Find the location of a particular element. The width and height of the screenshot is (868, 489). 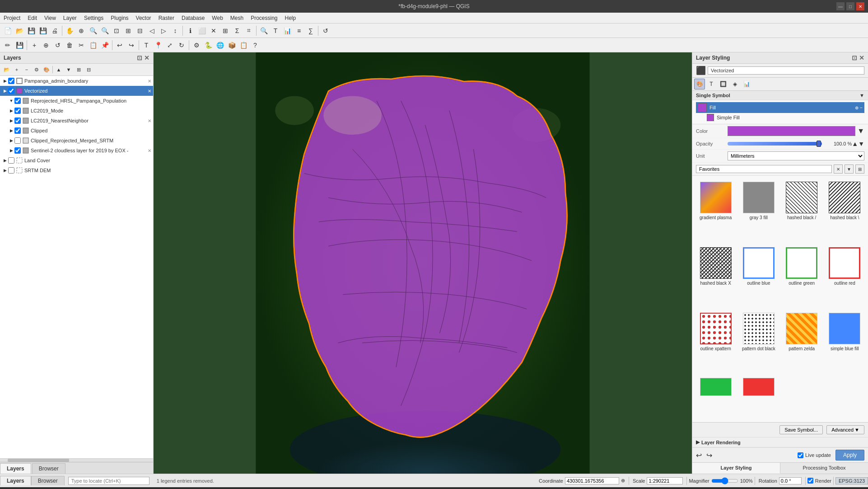

symbol-tile: gray 3 fill is located at coordinates (759, 211).